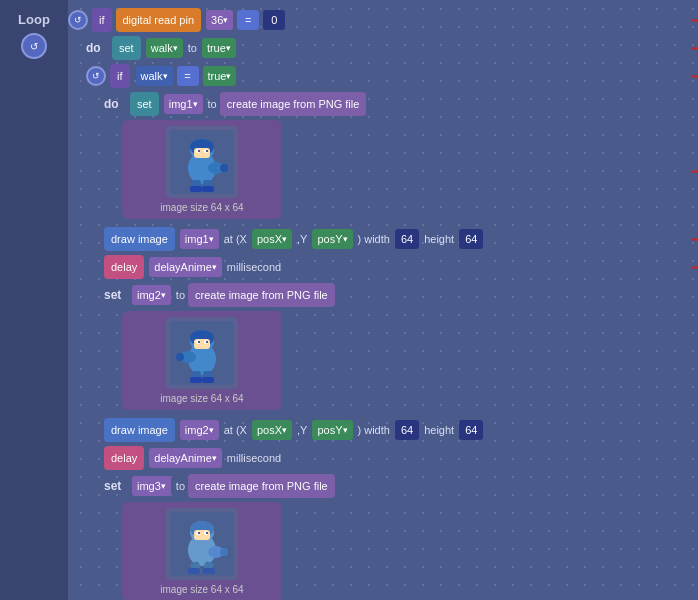 The height and width of the screenshot is (600, 698). Describe the element at coordinates (185, 267) in the screenshot. I see `delay-anime-dropdown-1: delayAnime` at that location.